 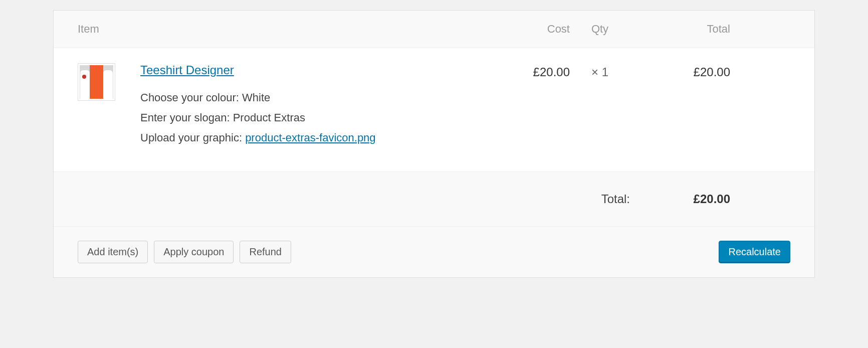 I want to click on header-total: Total, so click(x=680, y=29).